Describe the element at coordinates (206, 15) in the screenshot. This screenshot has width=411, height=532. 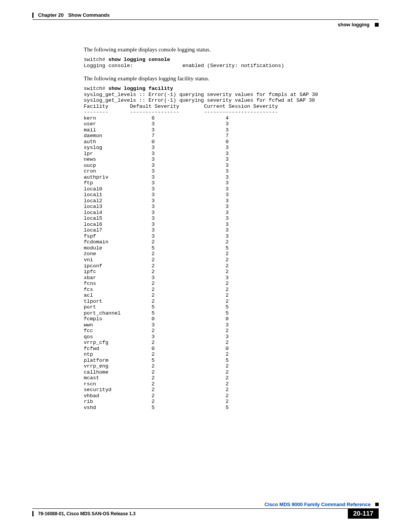
I see `page-header: Chapter 20 Show Commands` at that location.